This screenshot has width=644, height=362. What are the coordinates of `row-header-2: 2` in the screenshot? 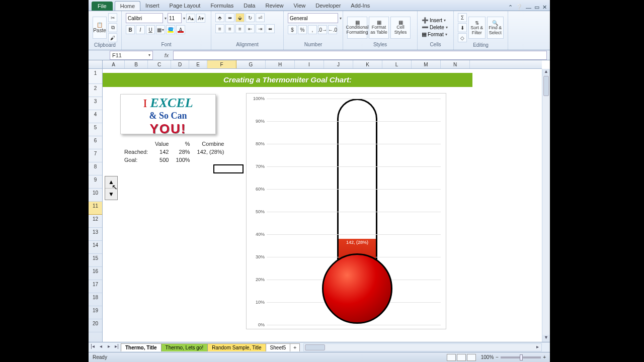 It's located at (96, 90).